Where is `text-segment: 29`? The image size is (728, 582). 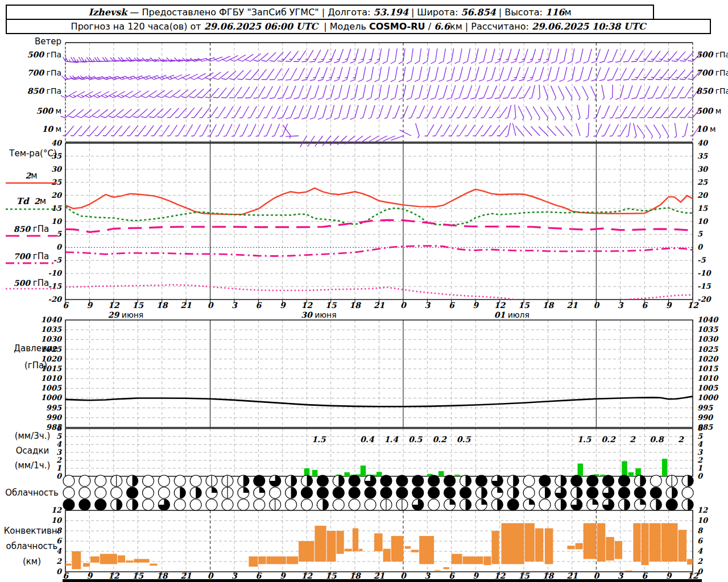 text-segment: 29 is located at coordinates (114, 315).